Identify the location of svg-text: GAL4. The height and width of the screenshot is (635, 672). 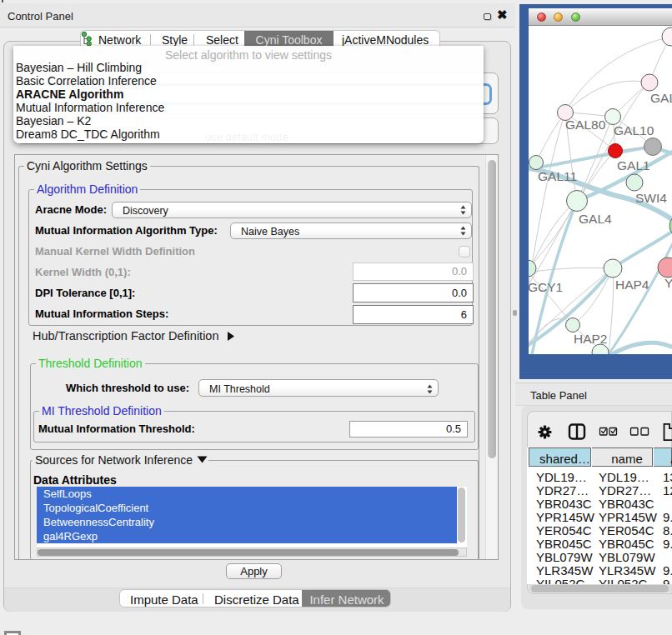
(595, 218).